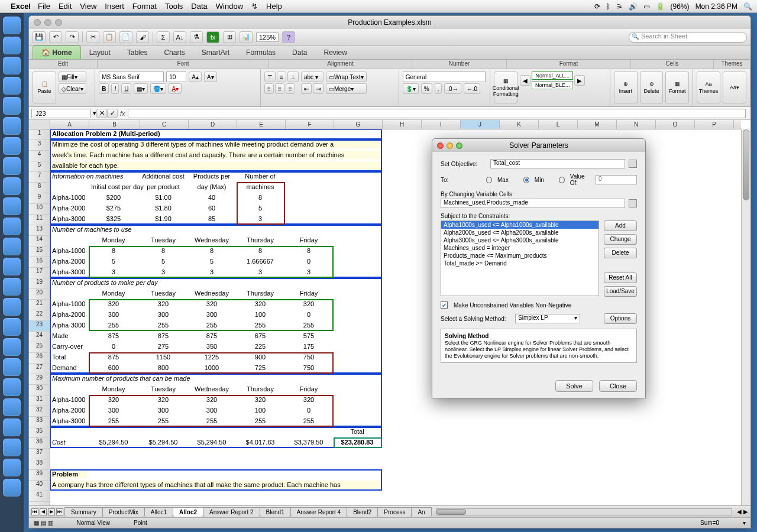 The width and height of the screenshot is (757, 532). What do you see at coordinates (636, 124) in the screenshot?
I see `col-header-N: N` at bounding box center [636, 124].